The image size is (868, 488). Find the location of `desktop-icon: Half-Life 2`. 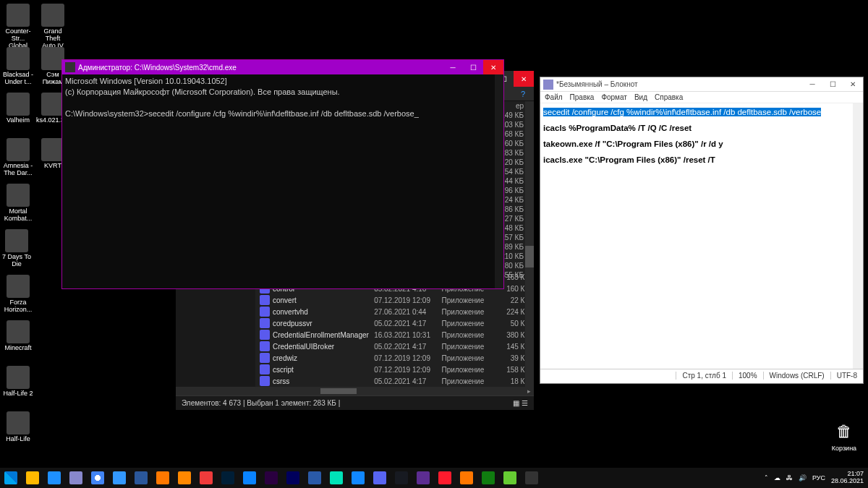

desktop-icon: Half-Life 2 is located at coordinates (18, 382).